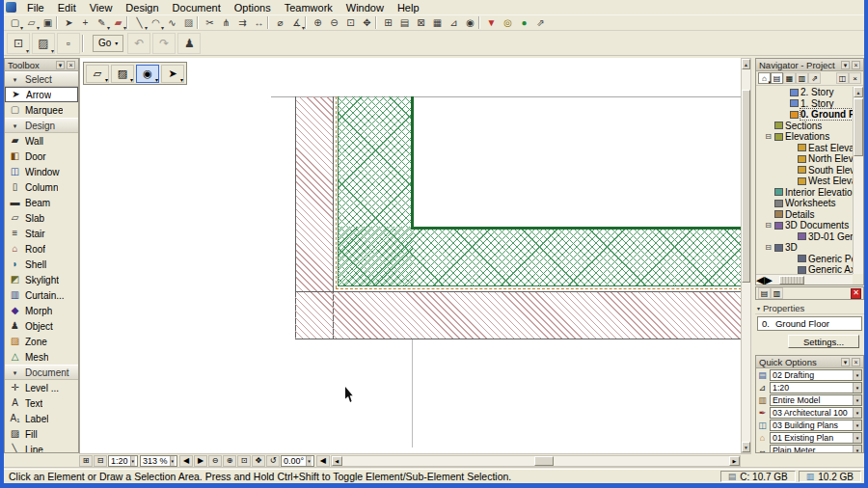  What do you see at coordinates (804, 93) in the screenshot?
I see `tree-item-story-2: 2. Story` at bounding box center [804, 93].